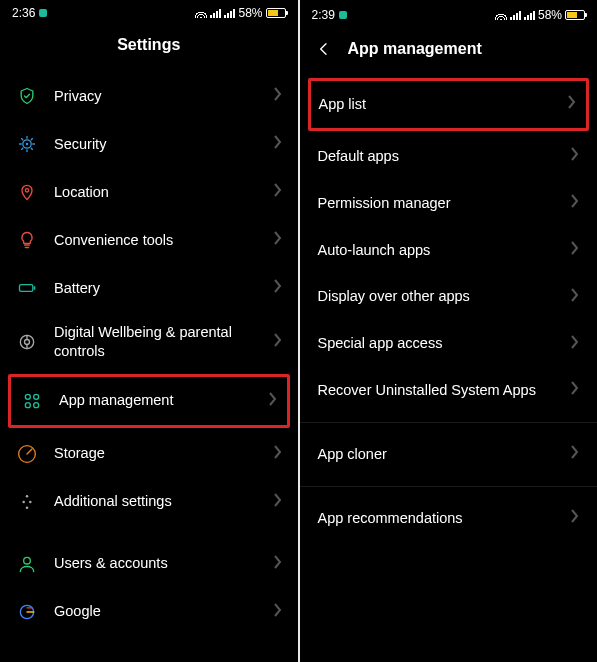  What do you see at coordinates (449, 296) in the screenshot?
I see `item-display-over: Display over other apps` at bounding box center [449, 296].